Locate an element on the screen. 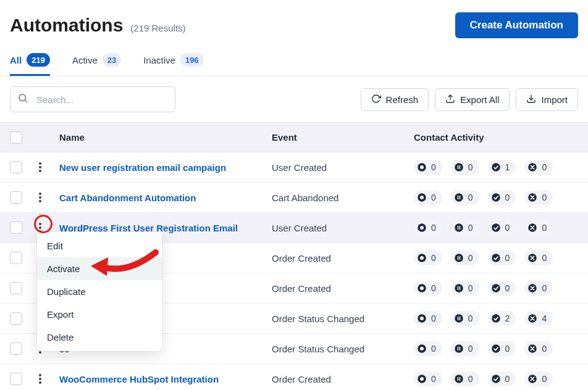  tab-label: Inactive is located at coordinates (159, 60).